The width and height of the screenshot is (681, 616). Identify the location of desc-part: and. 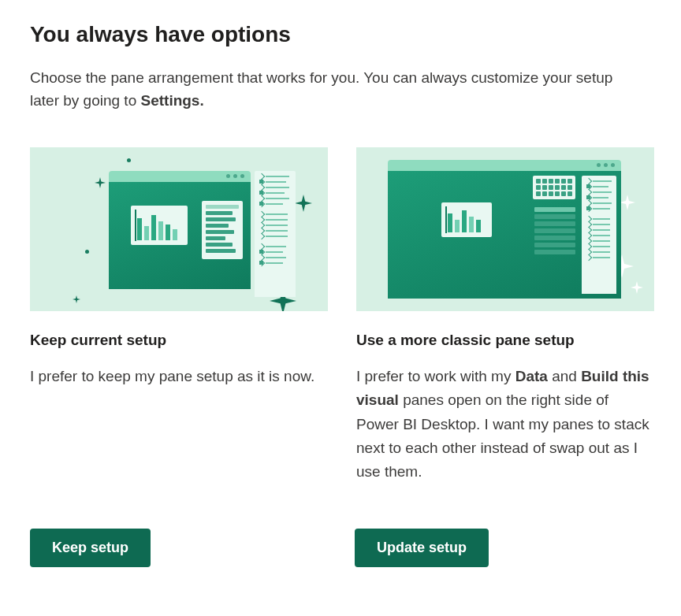
(564, 377).